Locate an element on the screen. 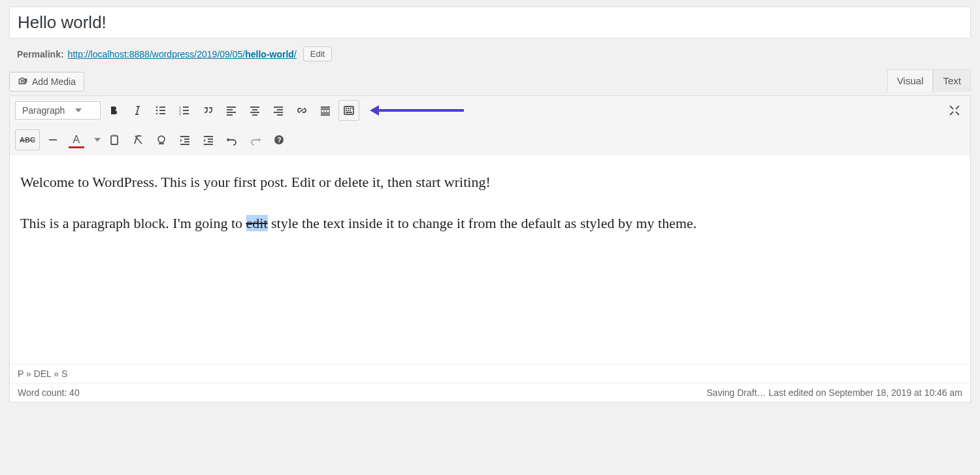 The image size is (980, 475). svg-text: 3 is located at coordinates (180, 114).